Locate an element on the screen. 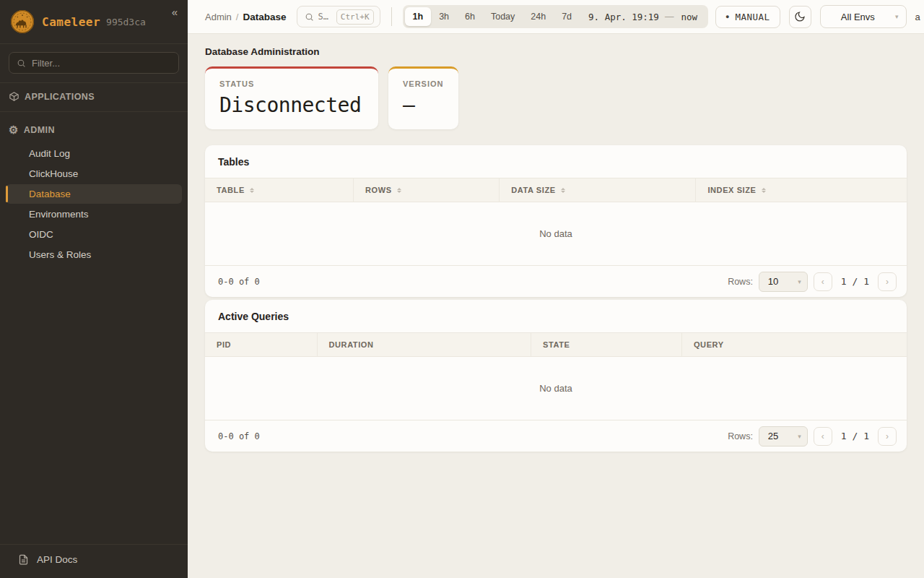 This screenshot has height=578, width=924. column-header-query: QUERY is located at coordinates (794, 345).